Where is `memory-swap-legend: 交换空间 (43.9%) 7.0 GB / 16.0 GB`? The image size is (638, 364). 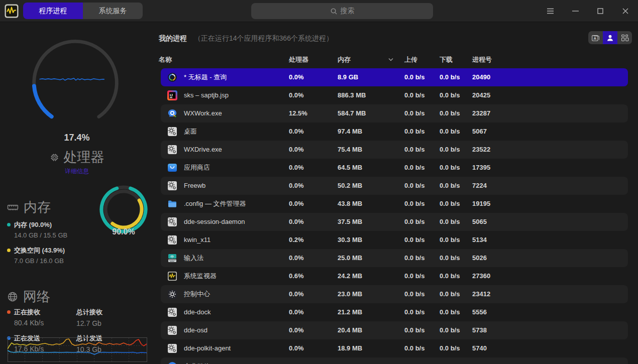
memory-swap-legend: 交换空间 (43.9%) 7.0 GB / 16.0 GB is located at coordinates (36, 255).